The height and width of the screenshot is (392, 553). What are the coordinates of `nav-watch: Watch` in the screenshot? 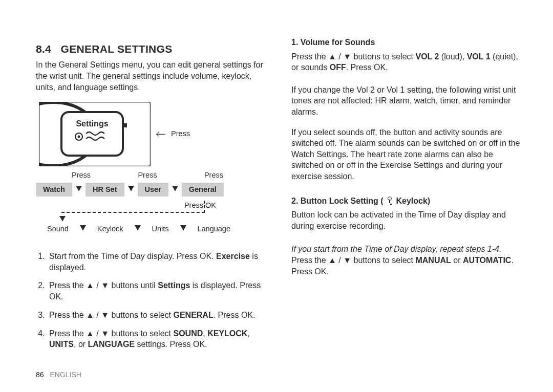 It's located at (54, 190).